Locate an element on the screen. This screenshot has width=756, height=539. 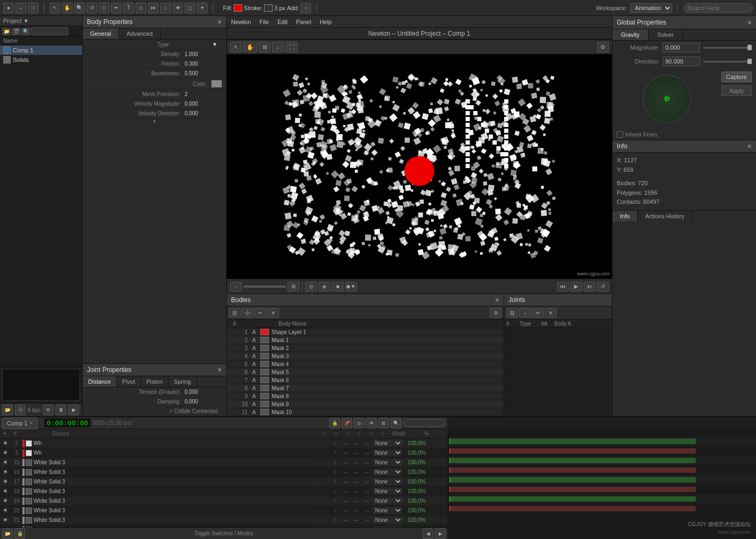
overlay-btn: ◆▼ is located at coordinates (351, 287).